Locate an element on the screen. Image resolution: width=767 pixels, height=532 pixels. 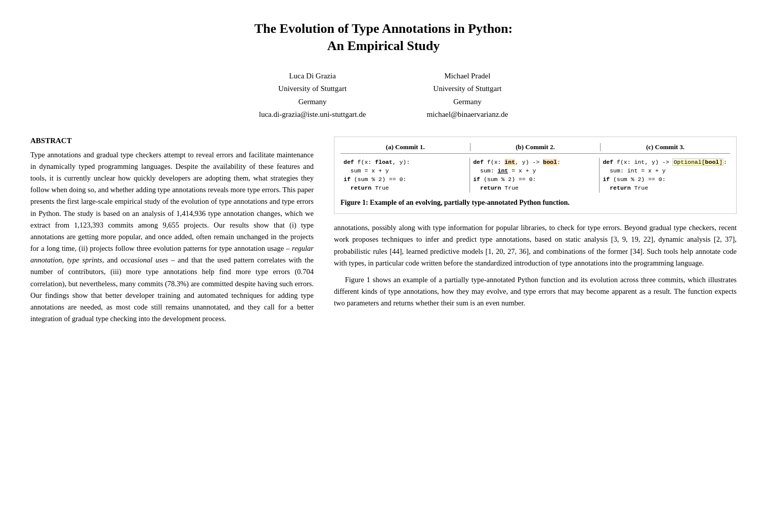
commit-2-code: def f(x: int, y) -> bool: sum: int = x +… is located at coordinates (535, 175).